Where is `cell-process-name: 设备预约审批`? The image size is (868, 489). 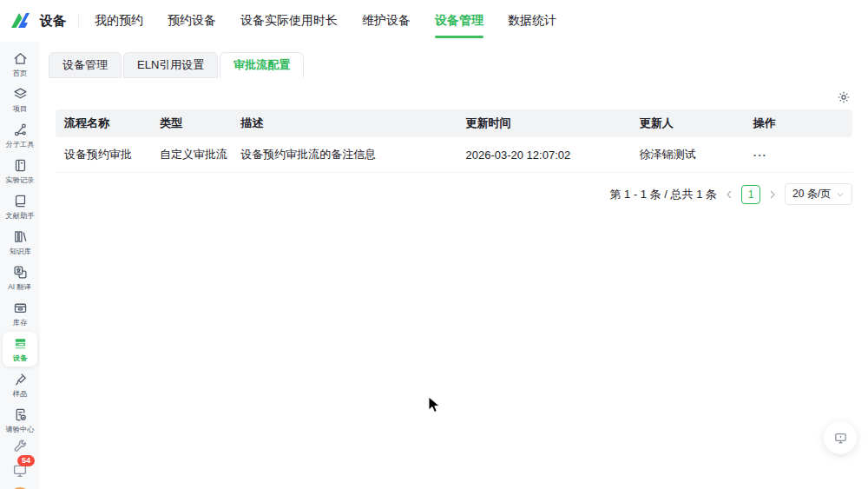
cell-process-name: 设备预约审批 is located at coordinates (103, 155).